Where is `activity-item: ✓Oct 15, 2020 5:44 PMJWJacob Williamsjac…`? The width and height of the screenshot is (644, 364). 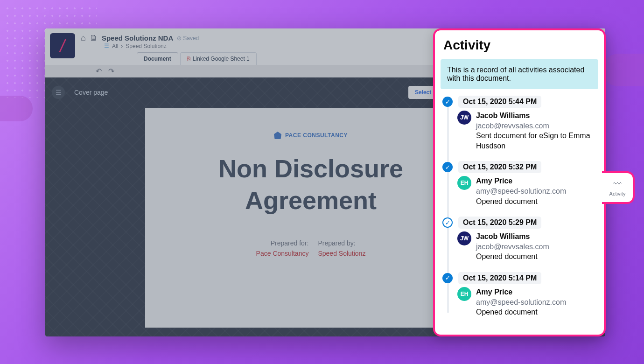 activity-item: ✓Oct 15, 2020 5:44 PMJWJacob Williamsjac… is located at coordinates (520, 123).